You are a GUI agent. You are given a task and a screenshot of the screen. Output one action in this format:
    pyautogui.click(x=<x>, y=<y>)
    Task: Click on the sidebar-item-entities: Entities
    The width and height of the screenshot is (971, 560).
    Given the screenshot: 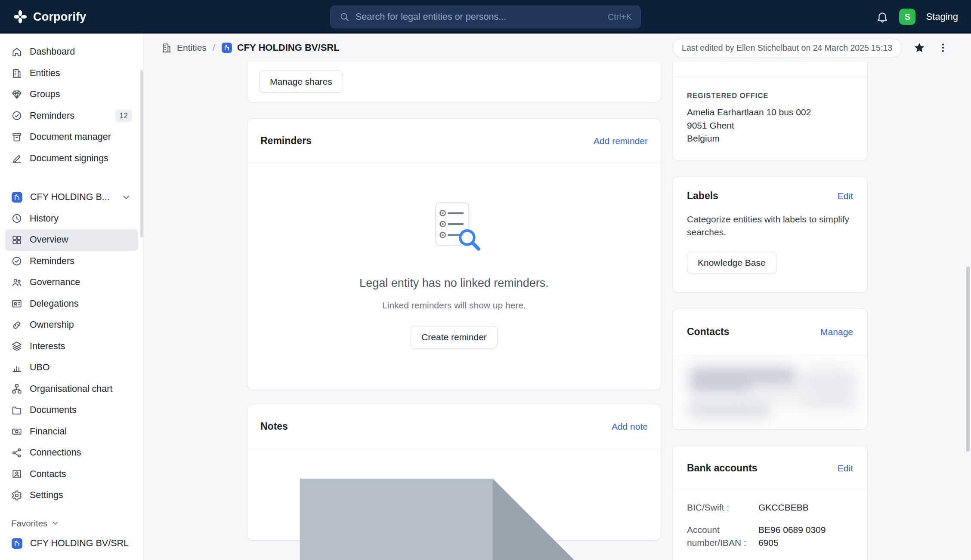 What is the action you would take?
    pyautogui.click(x=71, y=74)
    